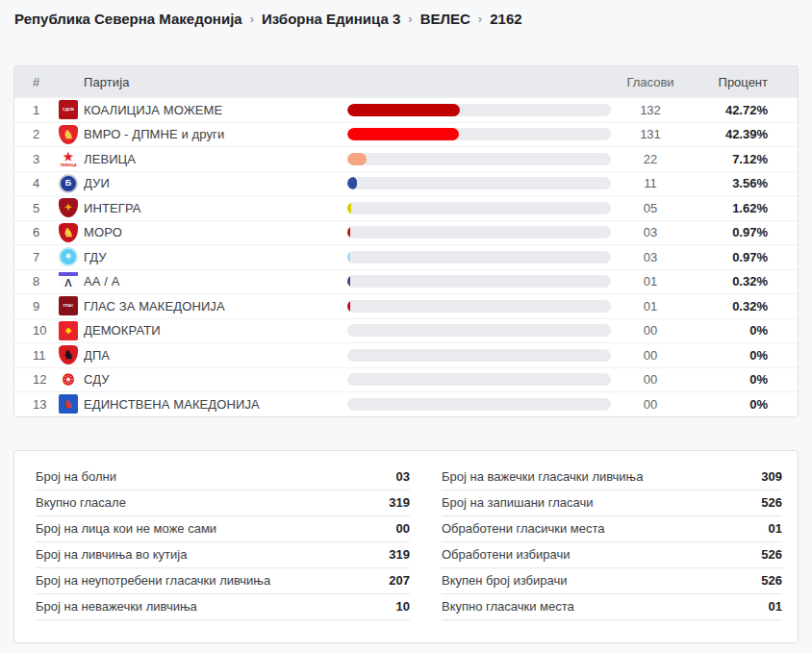  What do you see at coordinates (223, 504) in the screenshot?
I see `stat-row: Вкупно гласале 319` at bounding box center [223, 504].